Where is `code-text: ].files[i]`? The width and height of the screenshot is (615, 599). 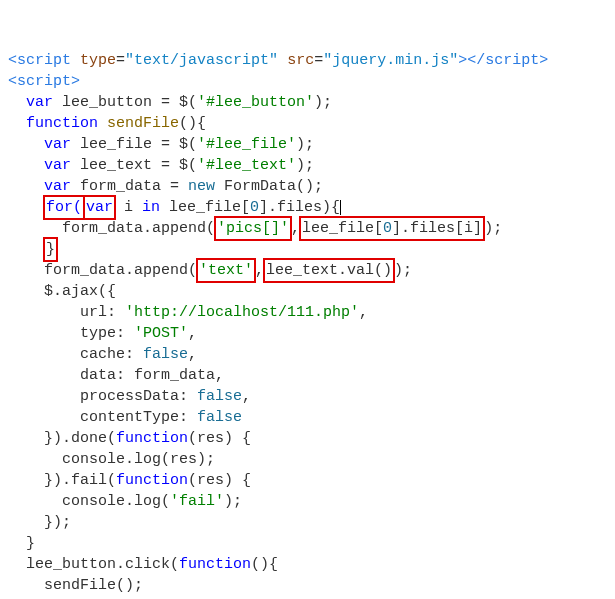 code-text: ].files[i] is located at coordinates (437, 228).